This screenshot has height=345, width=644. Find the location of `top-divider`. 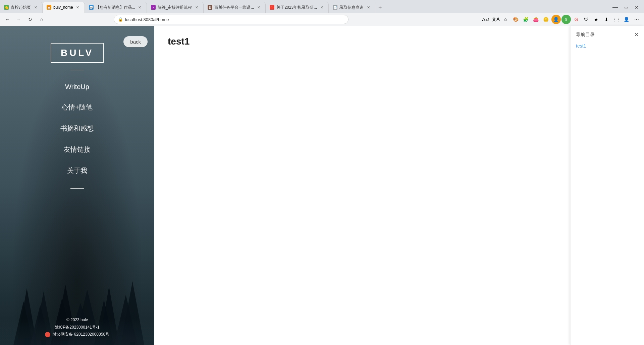

top-divider is located at coordinates (77, 70).